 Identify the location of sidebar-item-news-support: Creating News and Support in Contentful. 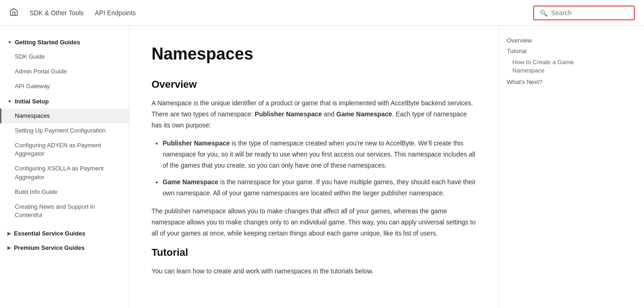
(65, 211).